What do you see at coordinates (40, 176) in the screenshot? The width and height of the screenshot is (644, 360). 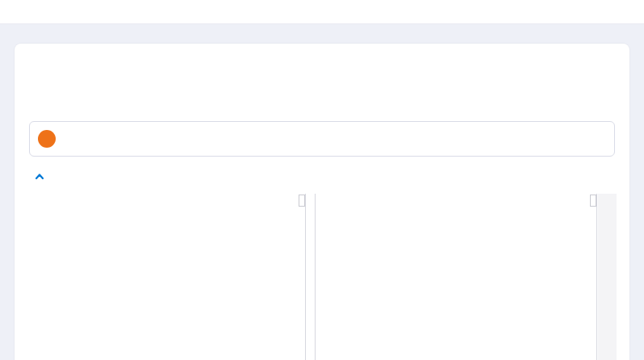 I see `chevron-up-icon` at bounding box center [40, 176].